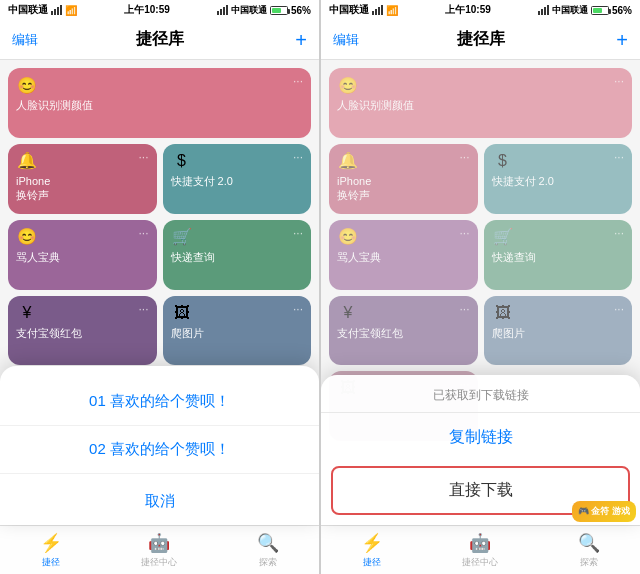  I want to click on tab-center-label-right: 捷径中心, so click(480, 562).